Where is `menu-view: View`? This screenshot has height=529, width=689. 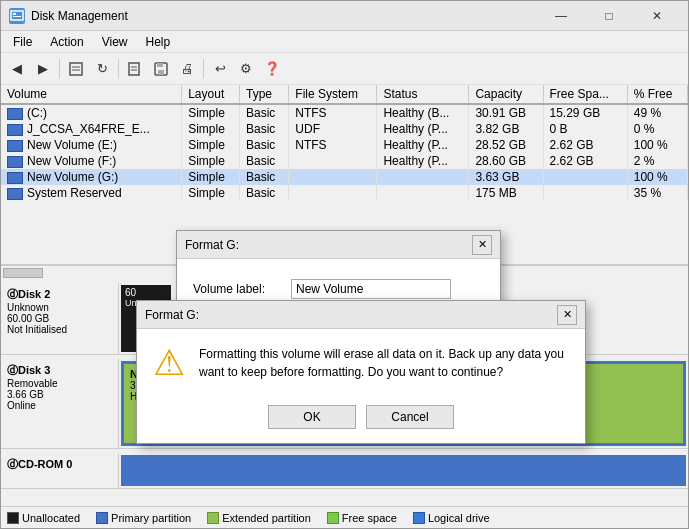 menu-view: View is located at coordinates (115, 42).